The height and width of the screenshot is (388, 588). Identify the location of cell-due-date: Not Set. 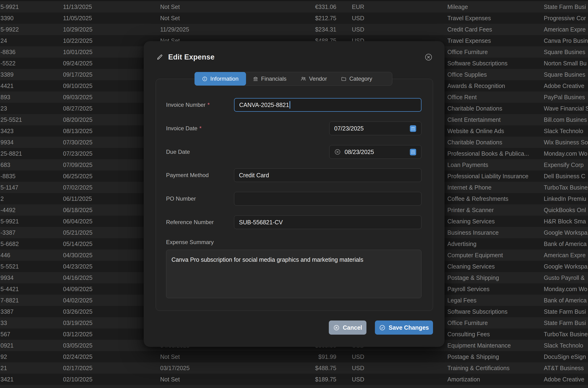
(200, 18).